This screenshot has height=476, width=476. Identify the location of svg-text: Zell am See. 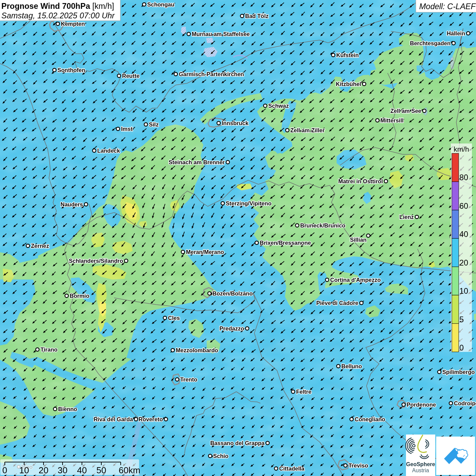
(406, 111).